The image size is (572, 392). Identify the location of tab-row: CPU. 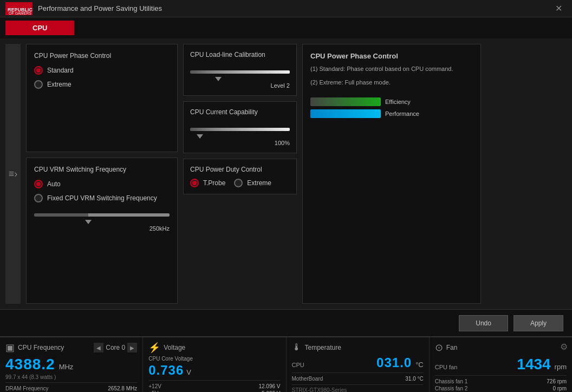
(286, 28).